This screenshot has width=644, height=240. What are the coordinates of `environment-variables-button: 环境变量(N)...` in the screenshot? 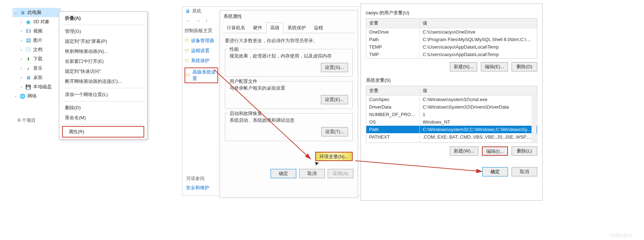 It's located at (334, 156).